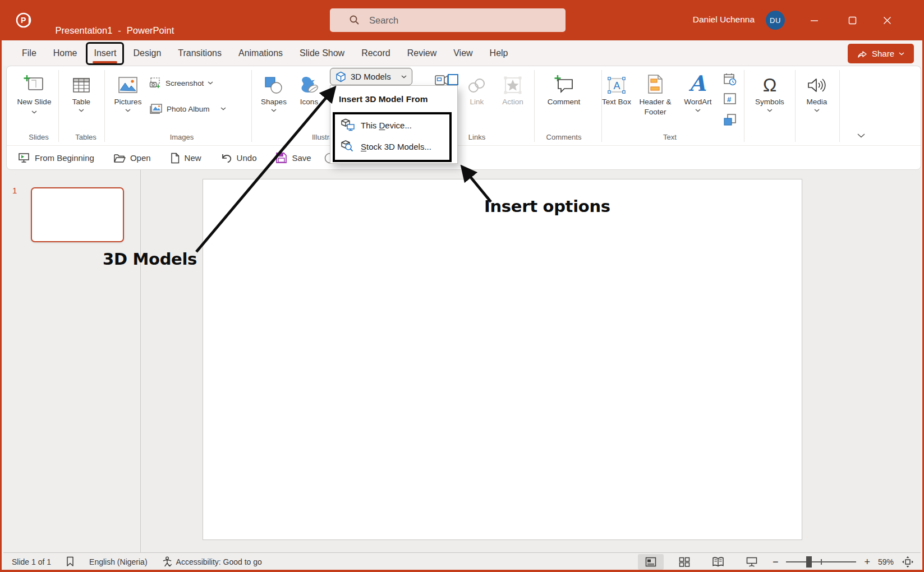 This screenshot has width=924, height=572. I want to click on table-button: Table, so click(81, 92).